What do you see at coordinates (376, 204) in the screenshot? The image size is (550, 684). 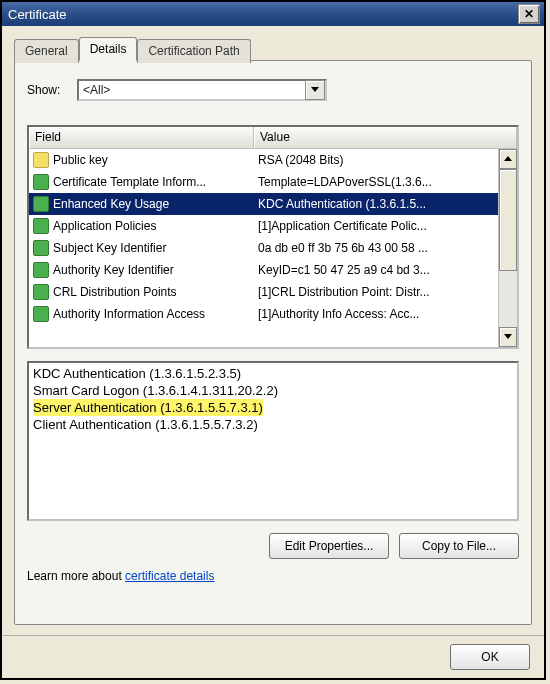 I see `value-cell: KDC Authentication (1.3.6.1.5...` at bounding box center [376, 204].